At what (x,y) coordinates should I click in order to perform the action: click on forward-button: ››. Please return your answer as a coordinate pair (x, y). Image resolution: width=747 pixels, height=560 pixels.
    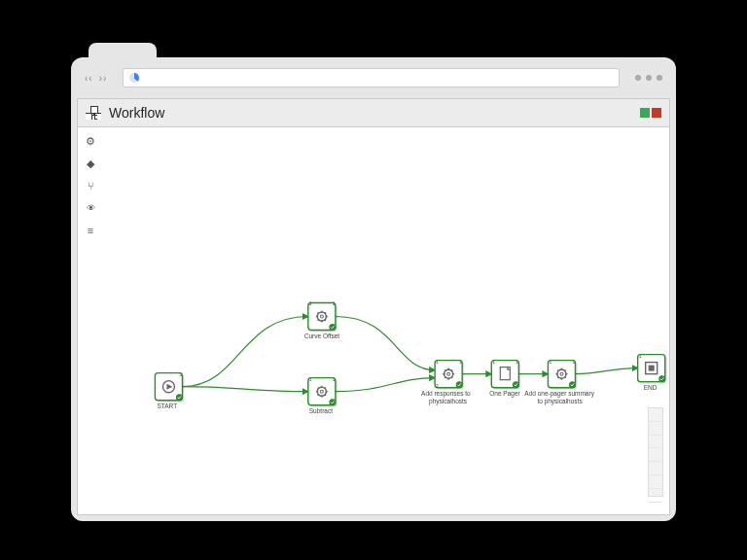
    Looking at the image, I should click on (103, 78).